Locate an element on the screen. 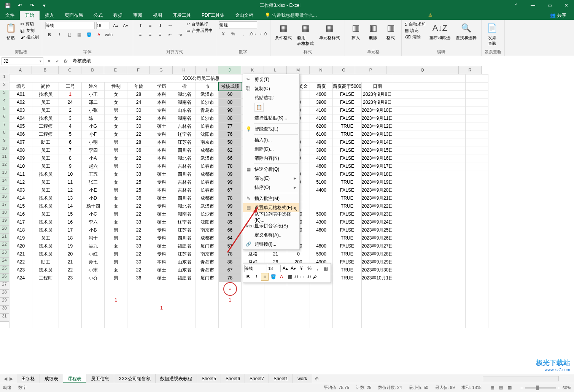  cell: 李四 is located at coordinates (93, 151).